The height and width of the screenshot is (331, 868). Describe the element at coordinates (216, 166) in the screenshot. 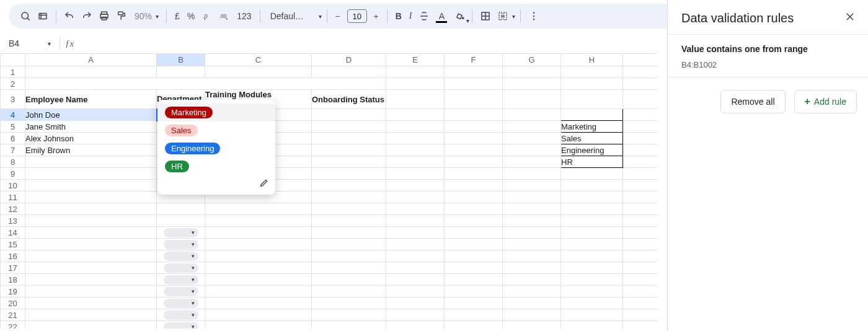

I see `dropdown-option: HR` at that location.